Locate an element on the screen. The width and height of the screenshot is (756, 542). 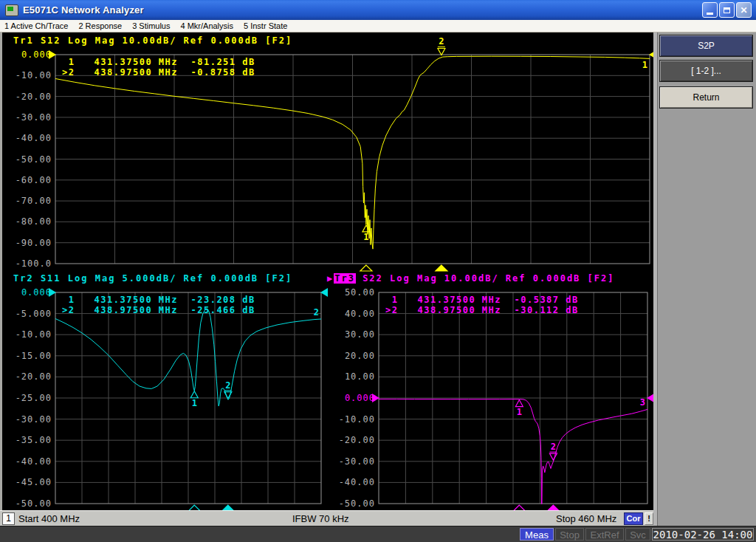
y-tick-tr2-1: -5.000 is located at coordinates (30, 314).